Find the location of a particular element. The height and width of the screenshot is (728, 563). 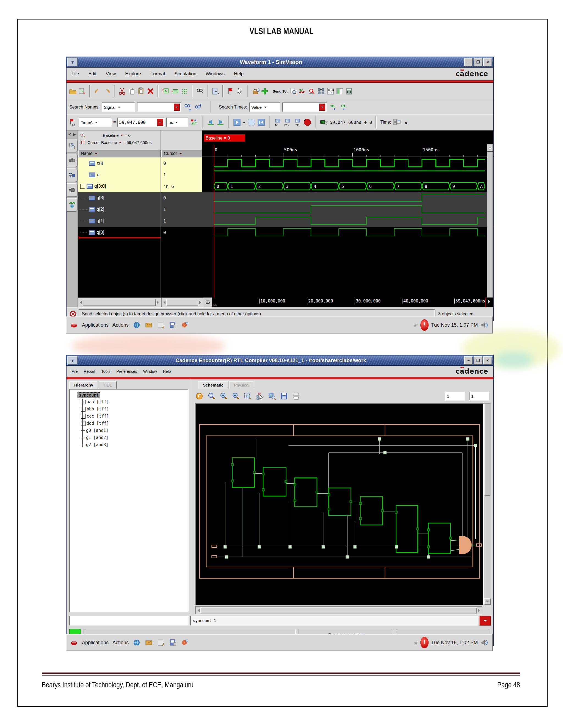

monitor-launcher-icon is located at coordinates (185, 325).